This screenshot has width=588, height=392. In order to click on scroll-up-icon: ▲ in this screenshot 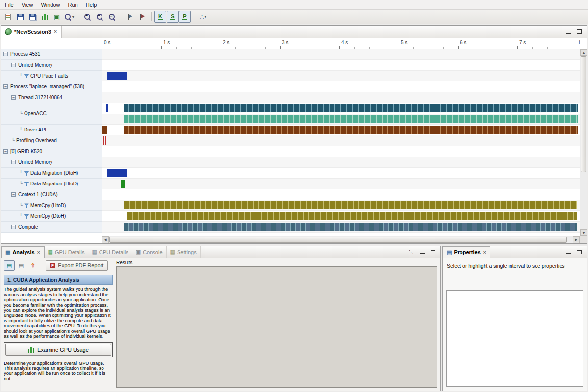, I will do `click(584, 52)`.